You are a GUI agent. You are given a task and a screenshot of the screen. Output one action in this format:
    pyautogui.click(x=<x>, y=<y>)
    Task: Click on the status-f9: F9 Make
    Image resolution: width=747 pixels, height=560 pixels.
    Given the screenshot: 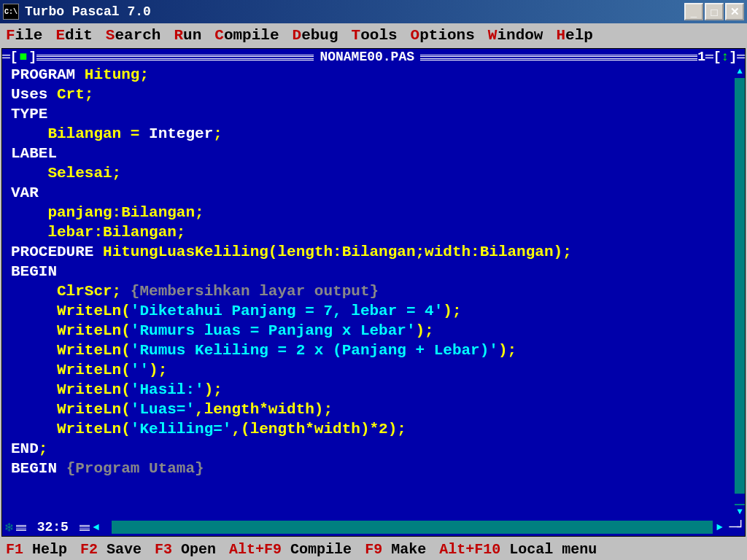 What is the action you would take?
    pyautogui.click(x=395, y=550)
    